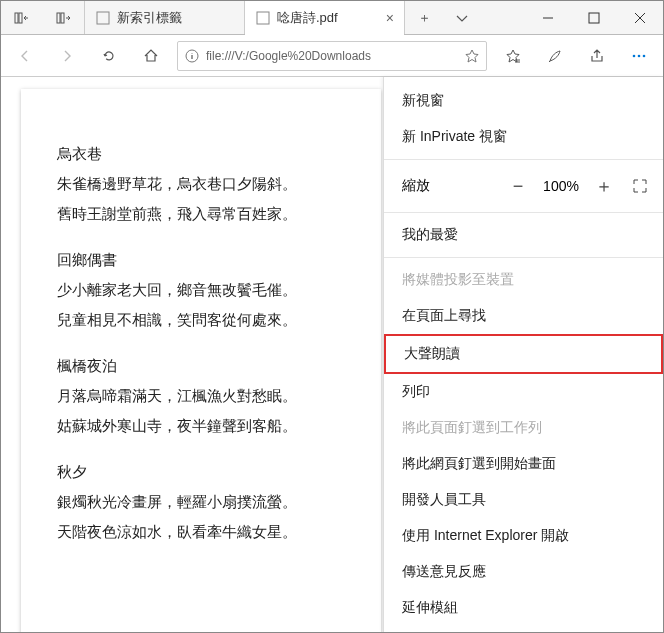 The width and height of the screenshot is (664, 633). What do you see at coordinates (462, 18) in the screenshot?
I see `tab-overflow-button` at bounding box center [462, 18].